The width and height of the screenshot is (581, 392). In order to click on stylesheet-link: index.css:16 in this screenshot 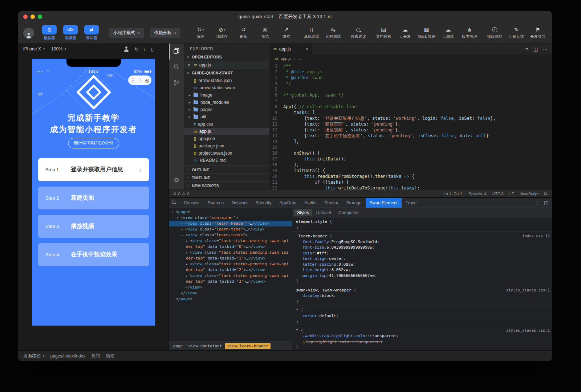, I will do `click(536, 236)`.